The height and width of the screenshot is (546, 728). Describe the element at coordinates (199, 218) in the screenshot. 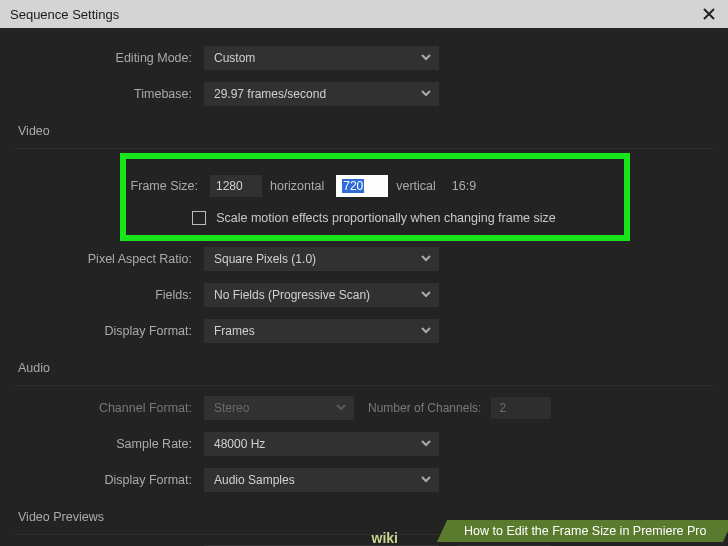

I see `scale-motion-checkbox` at that location.